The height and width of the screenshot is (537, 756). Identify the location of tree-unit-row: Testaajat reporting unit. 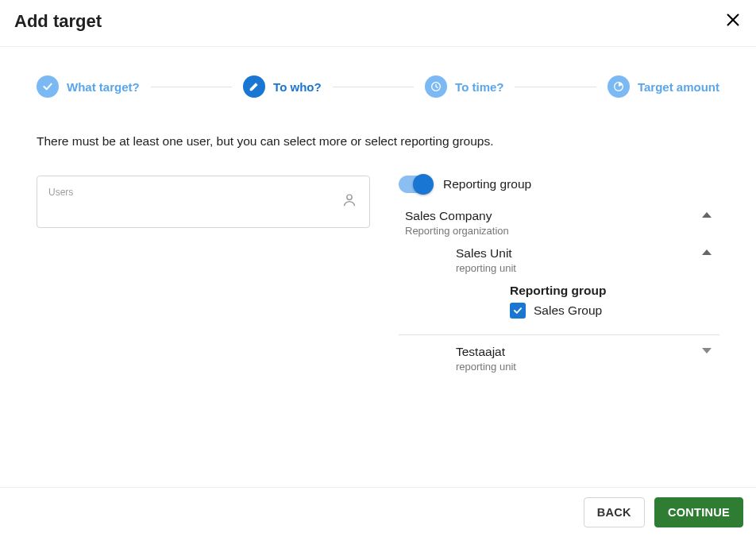
(559, 359).